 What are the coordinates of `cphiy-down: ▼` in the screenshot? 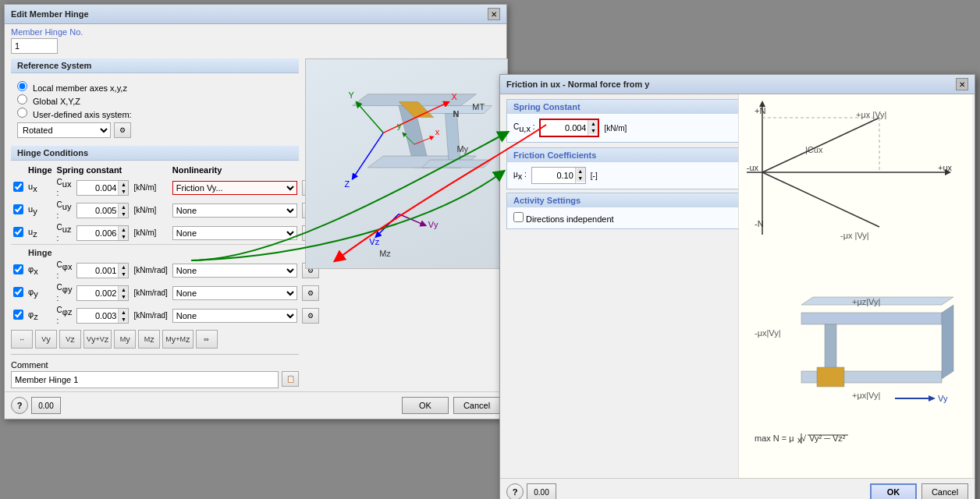 It's located at (123, 296).